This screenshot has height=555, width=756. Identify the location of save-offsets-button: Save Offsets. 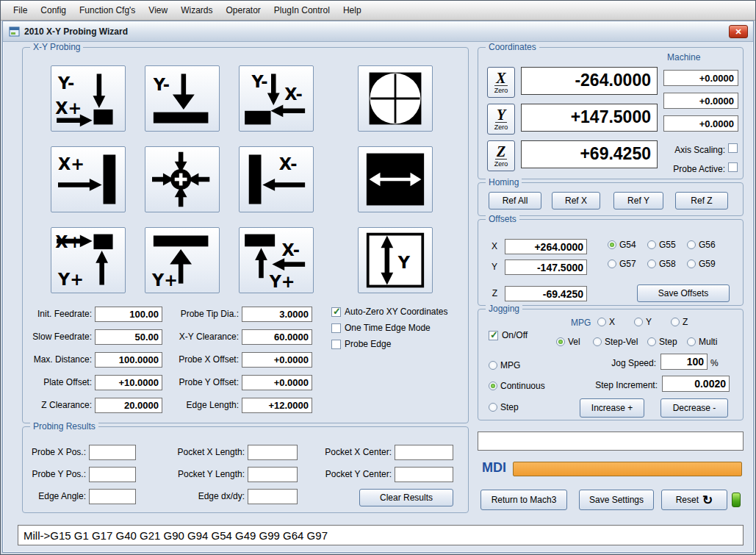
(683, 293).